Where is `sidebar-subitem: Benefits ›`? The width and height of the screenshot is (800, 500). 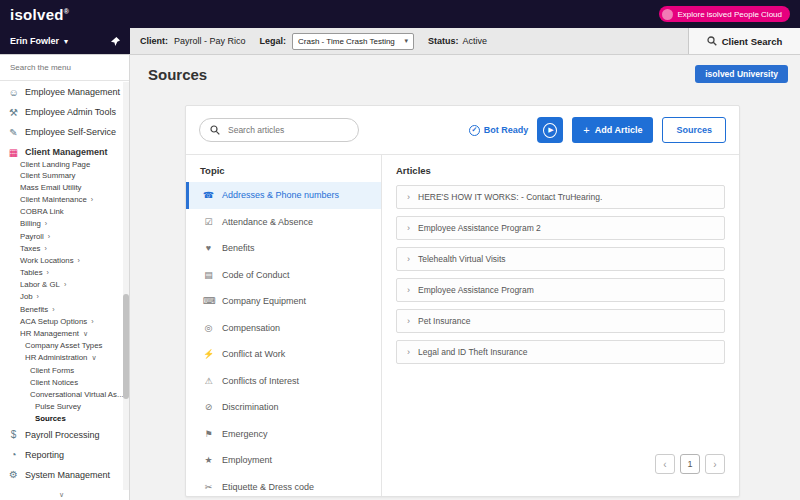
sidebar-subitem: Benefits › is located at coordinates (64, 309).